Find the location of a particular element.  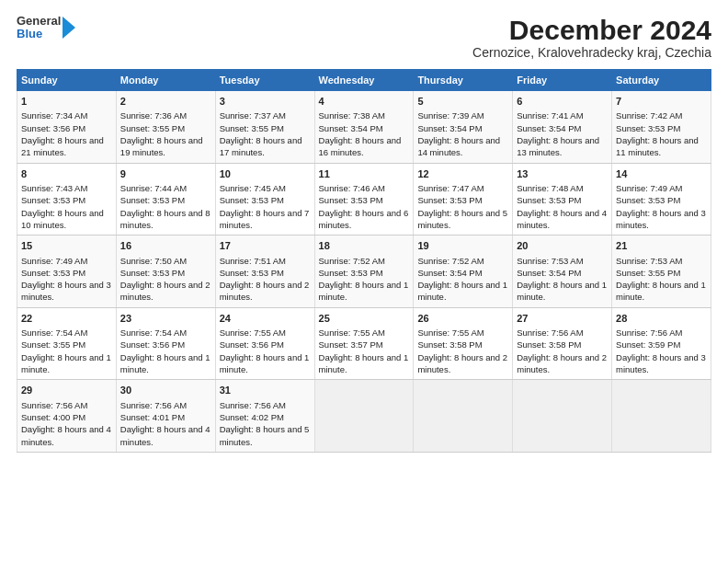

day-number: 10 is located at coordinates (265, 175).